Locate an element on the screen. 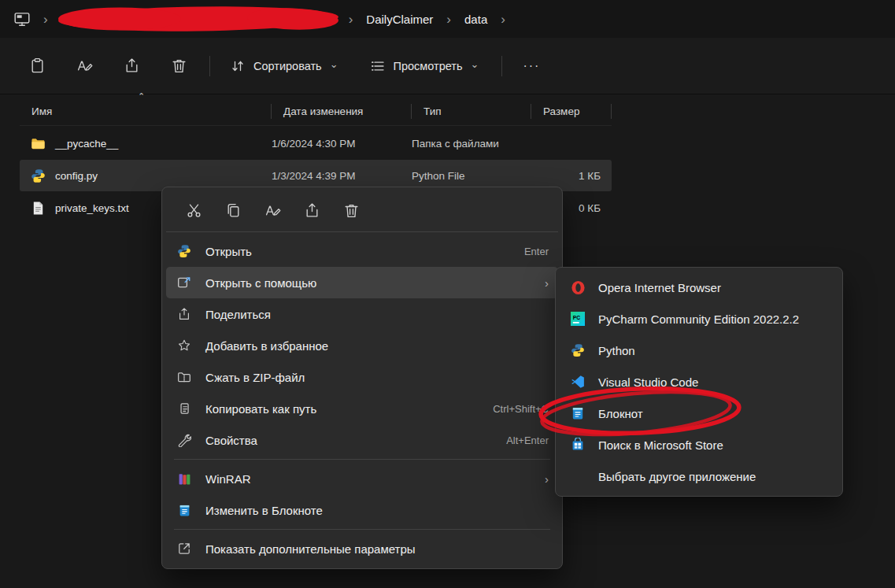  menu-item-label: Добавить в избранное is located at coordinates (377, 346).